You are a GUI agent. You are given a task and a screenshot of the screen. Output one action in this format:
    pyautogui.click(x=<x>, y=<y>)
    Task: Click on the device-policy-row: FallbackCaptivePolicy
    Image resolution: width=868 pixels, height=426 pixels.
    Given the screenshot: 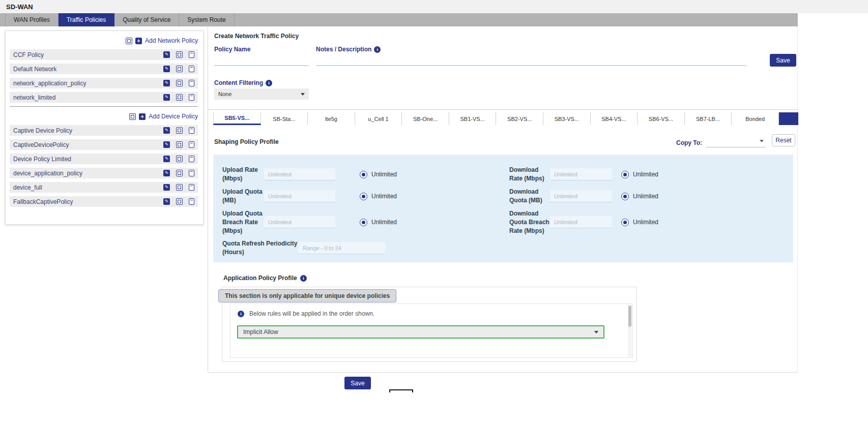 What is the action you would take?
    pyautogui.click(x=104, y=201)
    